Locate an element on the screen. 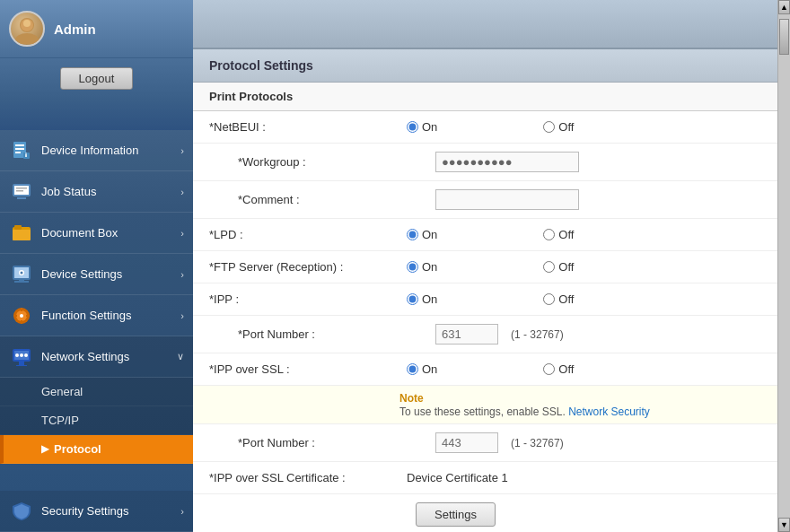  section-header: Protocol Settings is located at coordinates (485, 66).